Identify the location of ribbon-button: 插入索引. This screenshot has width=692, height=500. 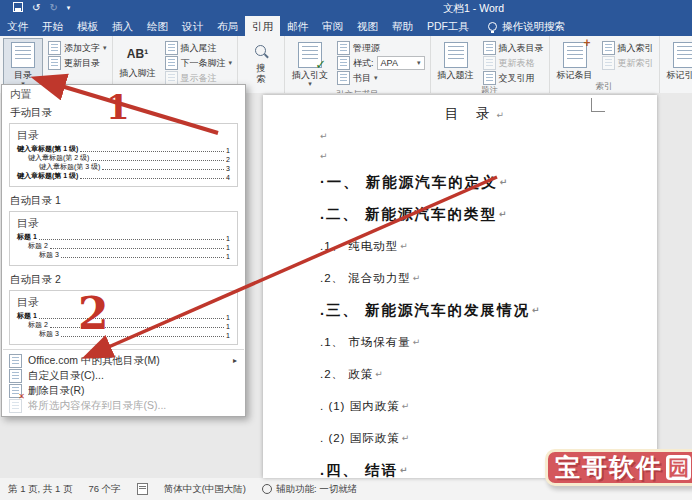
(628, 48).